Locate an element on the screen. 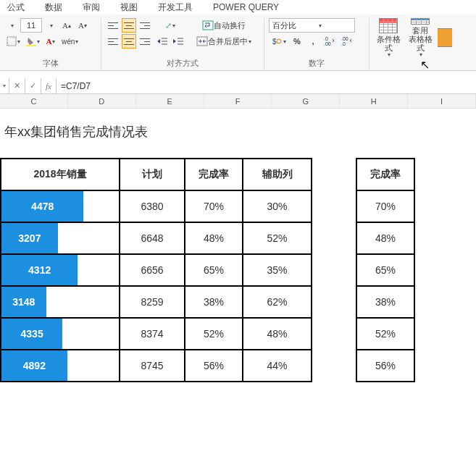 The height and width of the screenshot is (467, 476). cell-sales: 3207 is located at coordinates (60, 238).